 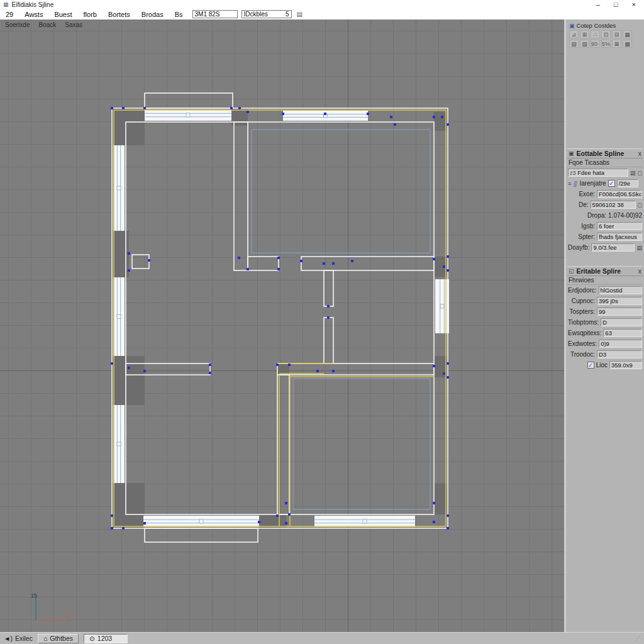 I want to click on param-field: /29e, so click(x=628, y=184).